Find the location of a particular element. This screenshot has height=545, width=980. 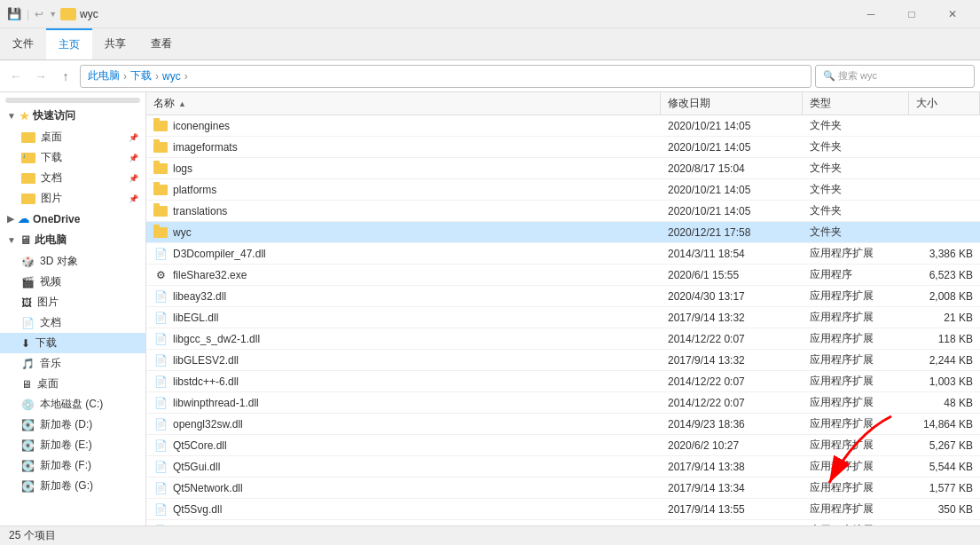

sidebar-item-desktop-pc: 🖥 桌面 is located at coordinates (73, 383).